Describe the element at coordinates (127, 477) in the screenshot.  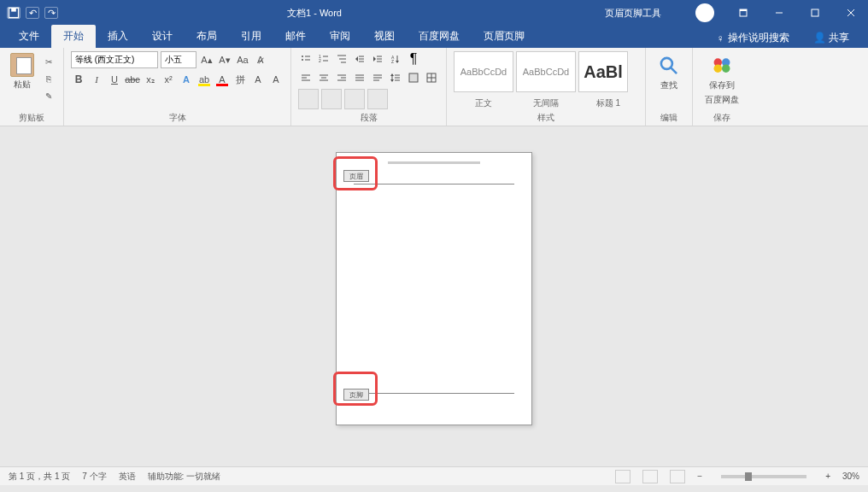
I see `language-status: 英语` at that location.